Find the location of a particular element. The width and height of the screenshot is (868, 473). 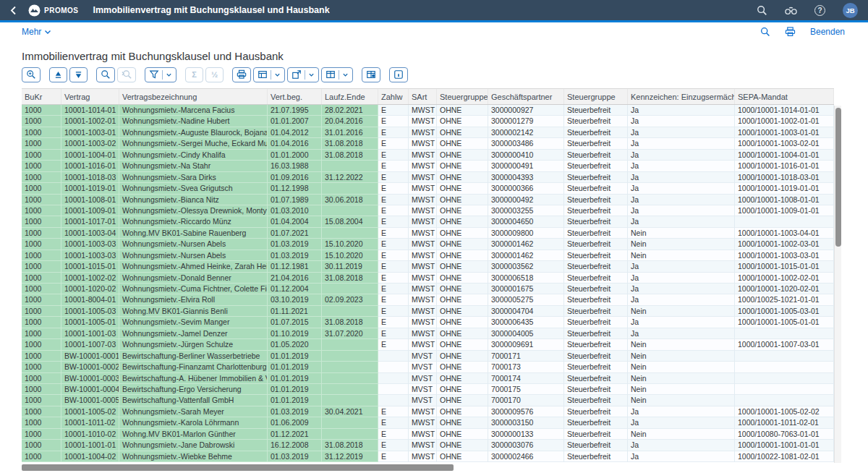

table-row: 100010001-1001-01Wohnungsmietv.-Jane Dab… is located at coordinates (428, 446).